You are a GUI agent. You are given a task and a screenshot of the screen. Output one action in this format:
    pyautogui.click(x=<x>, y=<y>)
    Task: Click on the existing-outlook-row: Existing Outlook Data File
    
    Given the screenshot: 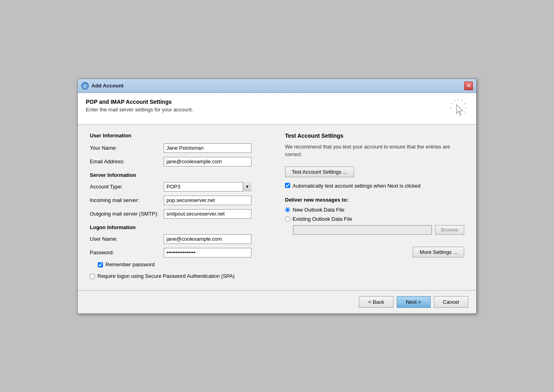 What is the action you would take?
    pyautogui.click(x=374, y=219)
    